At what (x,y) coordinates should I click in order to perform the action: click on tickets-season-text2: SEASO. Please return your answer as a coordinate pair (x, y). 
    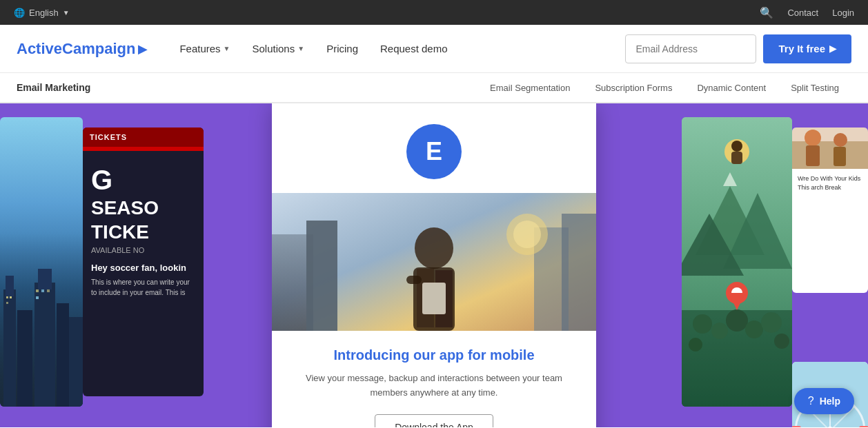
    Looking at the image, I should click on (144, 208).